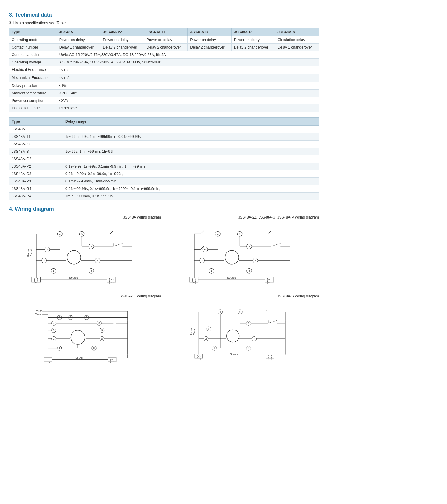 The width and height of the screenshot is (447, 504). What do you see at coordinates (164, 167) in the screenshot?
I see `table-row: JSS48A-P2 0.1s~9.9s, 1s~99s, 0.1min~9.9m…` at bounding box center [164, 167].